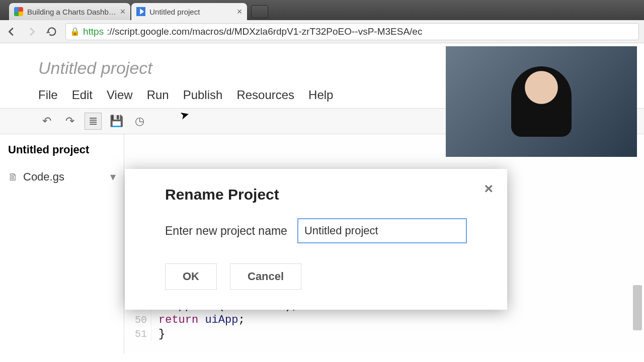  I want to click on menu-resources: Resources, so click(266, 95).